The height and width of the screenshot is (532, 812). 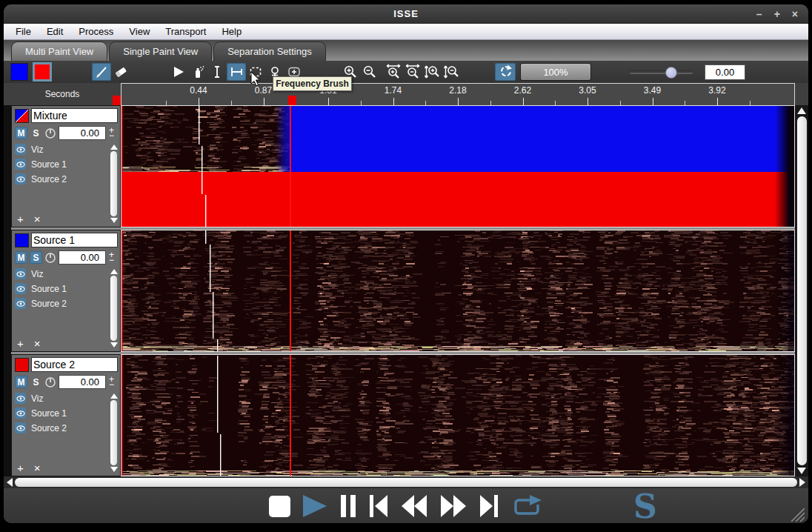 I want to click on mixture-layer-source1: Source 1, so click(x=49, y=164).